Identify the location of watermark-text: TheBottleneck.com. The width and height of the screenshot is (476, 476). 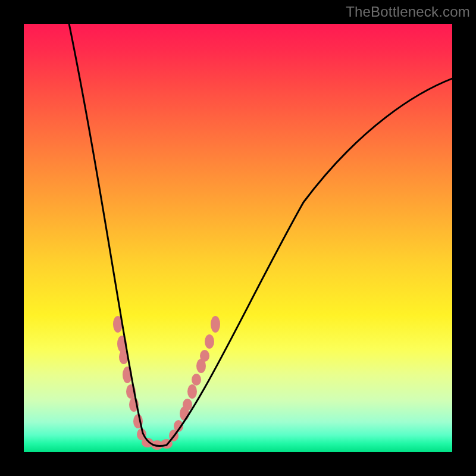
(408, 12).